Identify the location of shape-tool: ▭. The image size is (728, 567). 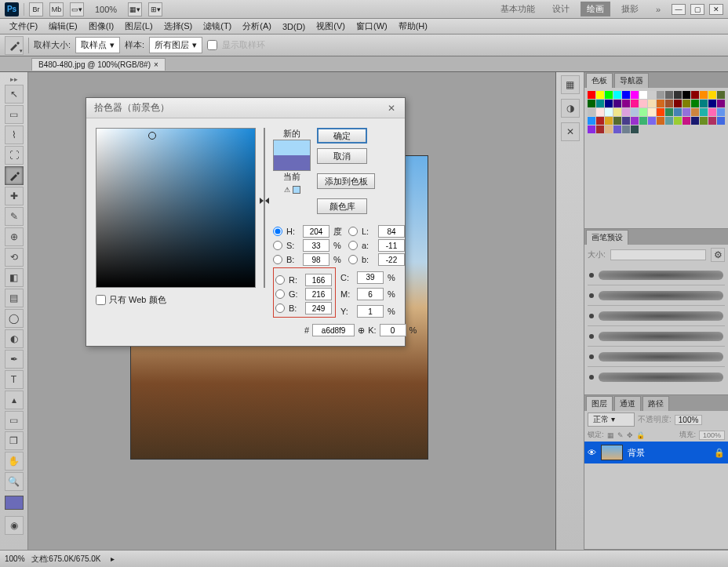
(14, 420).